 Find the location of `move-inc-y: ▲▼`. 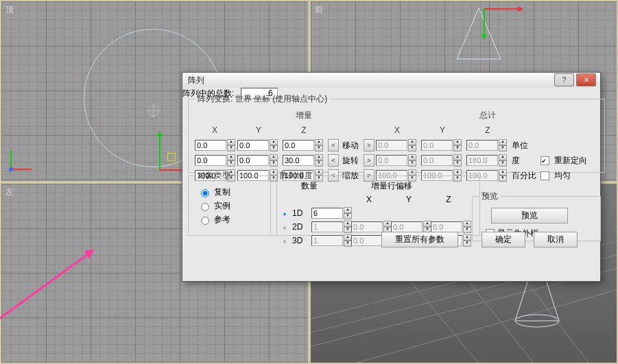

move-inc-y: ▲▼ is located at coordinates (259, 145).